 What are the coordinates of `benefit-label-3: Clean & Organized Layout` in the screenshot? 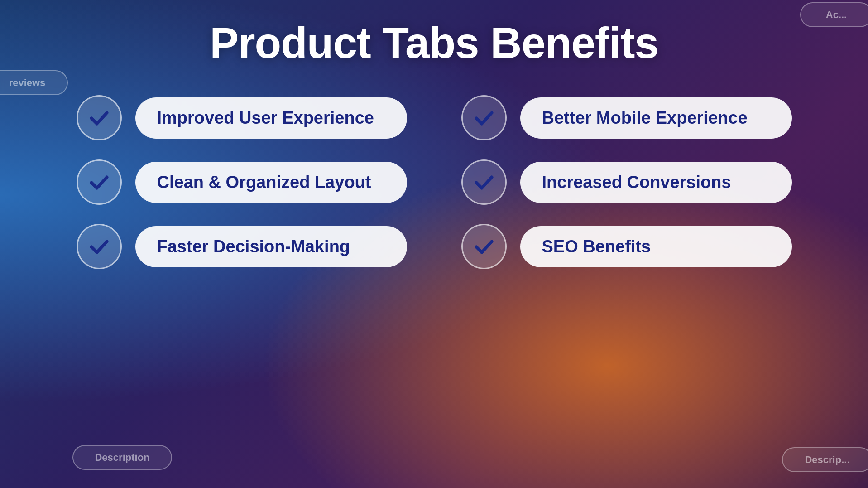 It's located at (271, 182).